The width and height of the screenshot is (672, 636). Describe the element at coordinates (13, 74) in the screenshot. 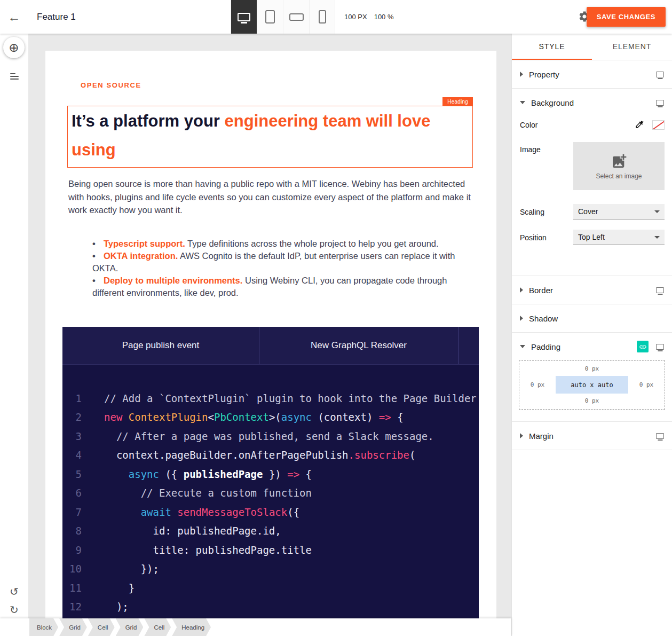

I see `list-icon` at that location.